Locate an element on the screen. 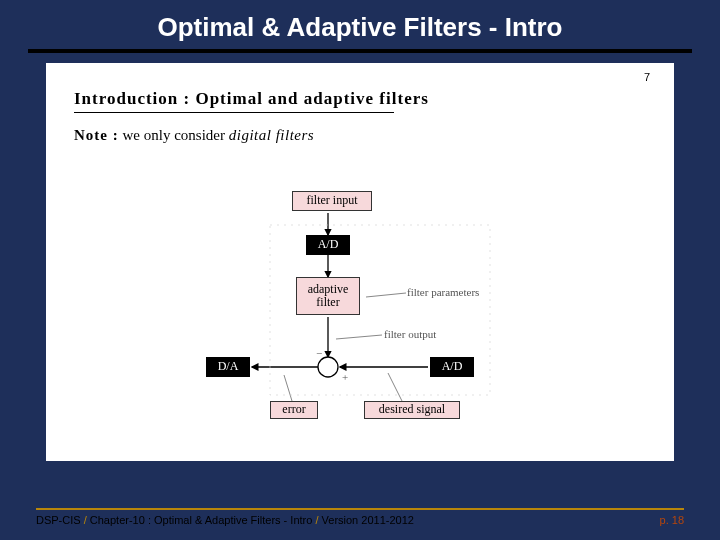 This screenshot has width=720, height=540. da-box: D/A is located at coordinates (228, 367).